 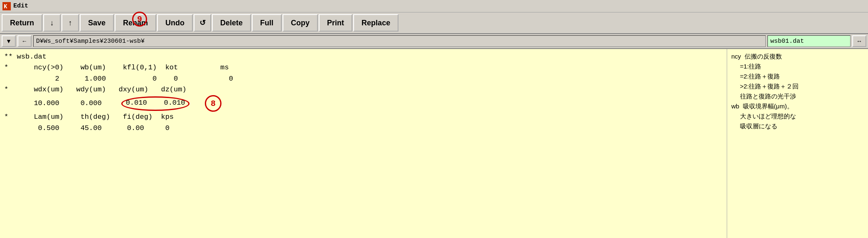 I want to click on replace-button: Replace, so click(x=376, y=23).